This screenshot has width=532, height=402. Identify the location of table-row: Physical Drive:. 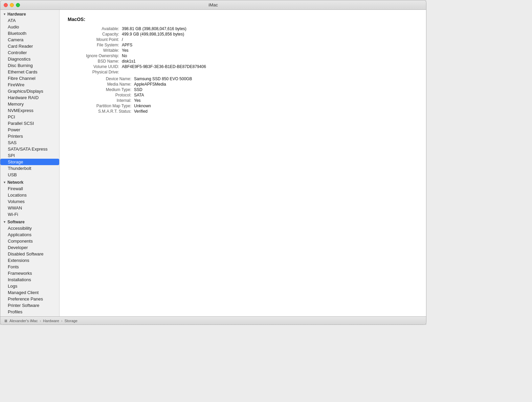
(243, 72).